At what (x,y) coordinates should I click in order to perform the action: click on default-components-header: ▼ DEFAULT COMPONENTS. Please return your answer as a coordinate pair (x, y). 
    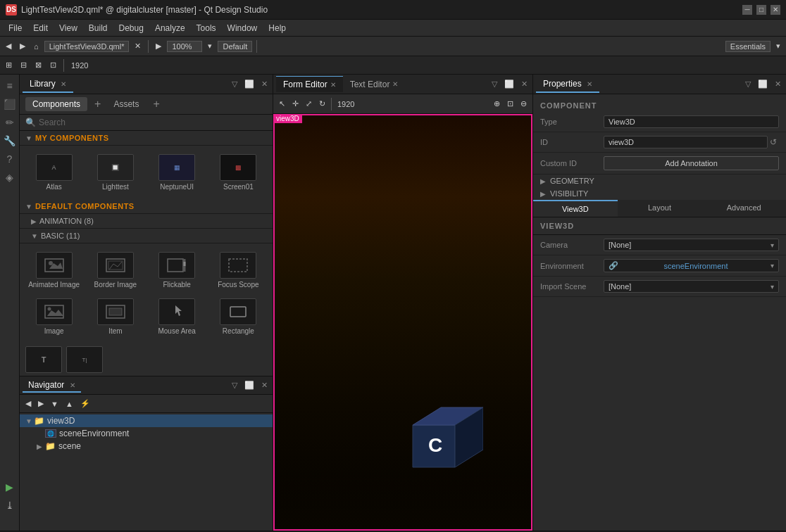
    Looking at the image, I should click on (146, 207).